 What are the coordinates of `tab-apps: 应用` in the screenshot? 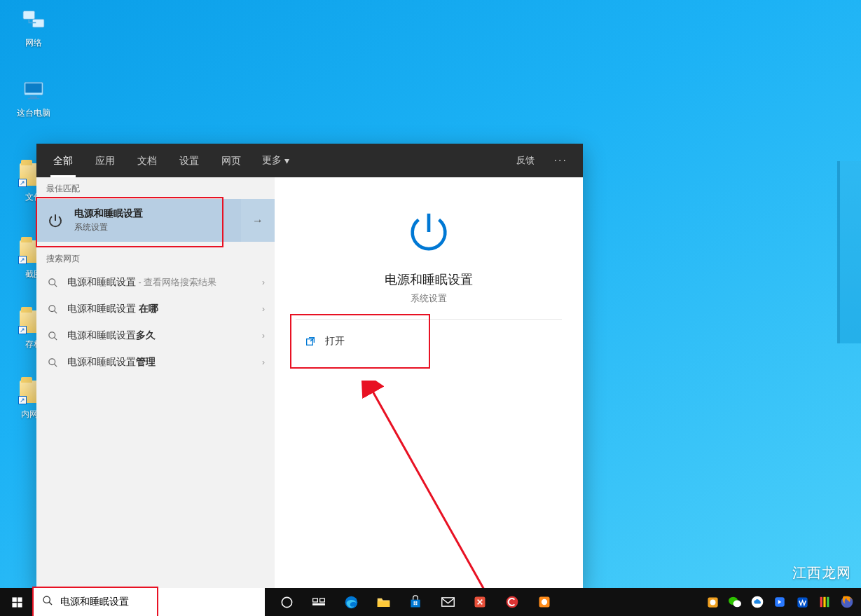 It's located at (105, 160).